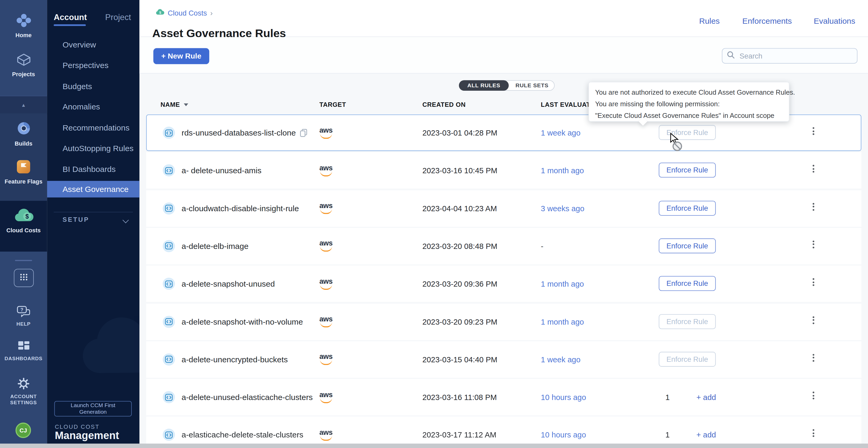 This screenshot has width=868, height=448. What do you see at coordinates (96, 189) in the screenshot?
I see `sidebar-item-label: Asset Governance` at bounding box center [96, 189].